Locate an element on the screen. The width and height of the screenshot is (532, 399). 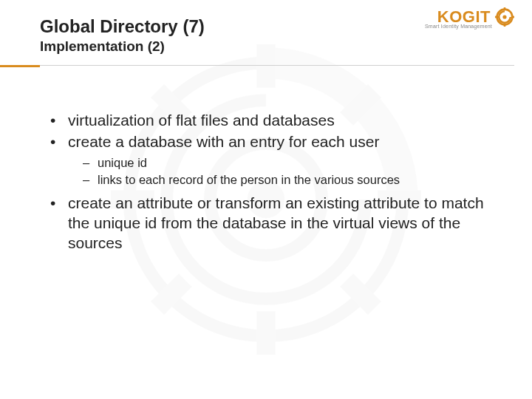
bullet-text: links to each record of the person in th… is located at coordinates (248, 180).